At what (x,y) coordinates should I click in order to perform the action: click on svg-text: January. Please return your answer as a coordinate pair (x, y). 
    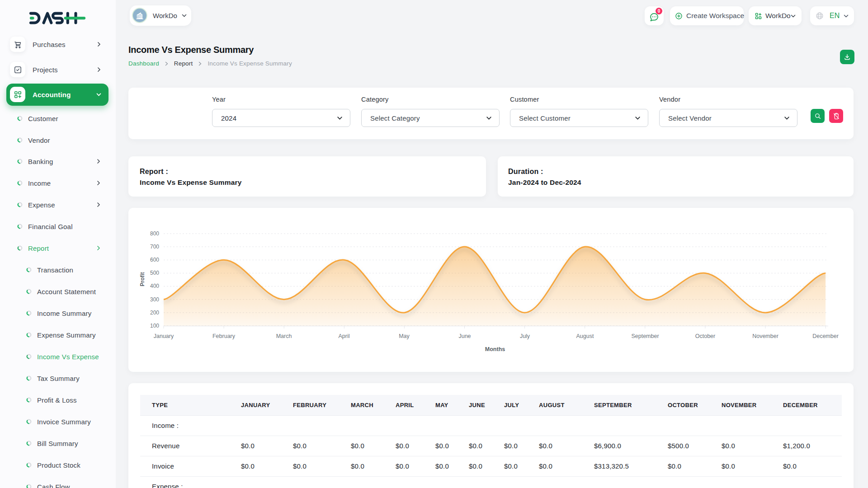
    Looking at the image, I should click on (164, 336).